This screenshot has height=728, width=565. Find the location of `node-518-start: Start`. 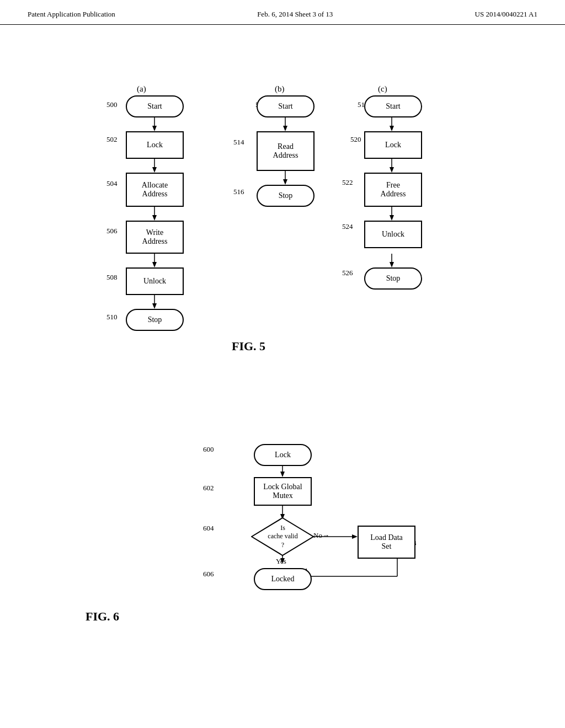

node-518-start: Start is located at coordinates (393, 106).